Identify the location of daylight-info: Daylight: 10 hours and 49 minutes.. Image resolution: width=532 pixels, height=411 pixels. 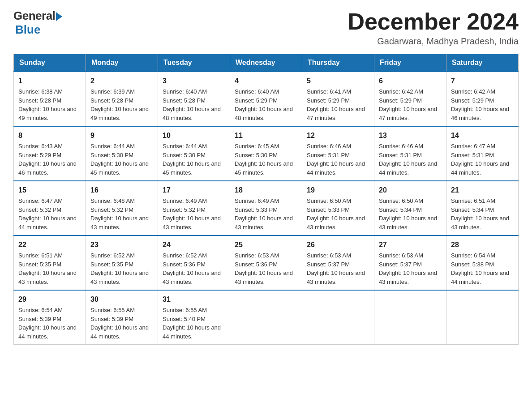
(120, 114).